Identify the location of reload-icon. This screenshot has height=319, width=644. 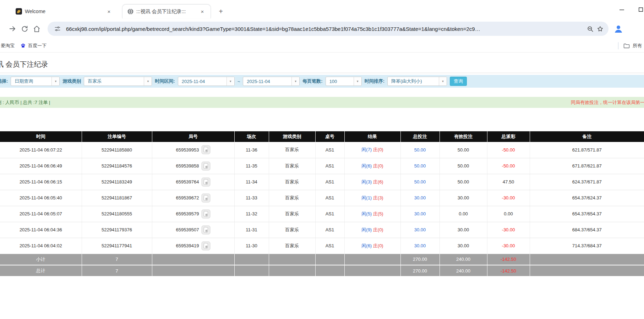
(24, 29).